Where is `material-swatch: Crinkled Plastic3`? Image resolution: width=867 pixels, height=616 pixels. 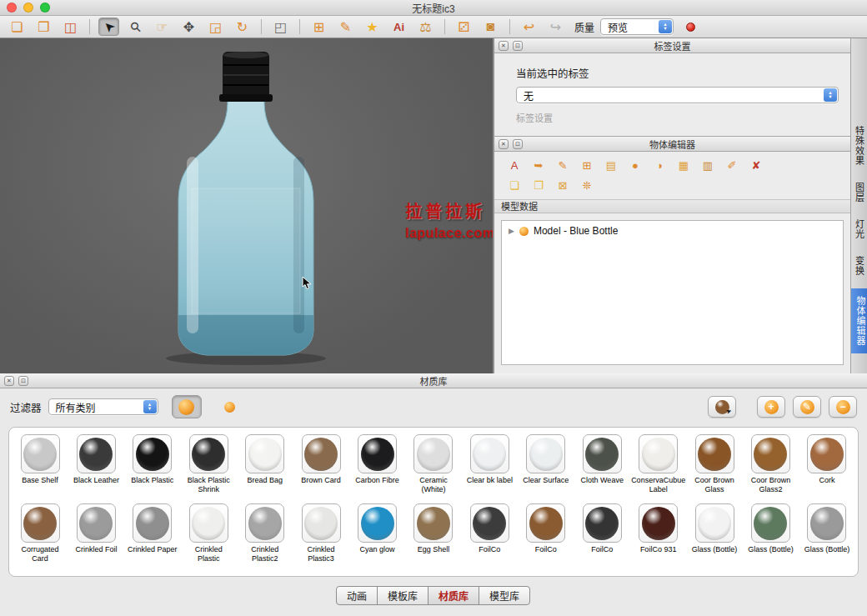 material-swatch: Crinkled Plastic3 is located at coordinates (321, 533).